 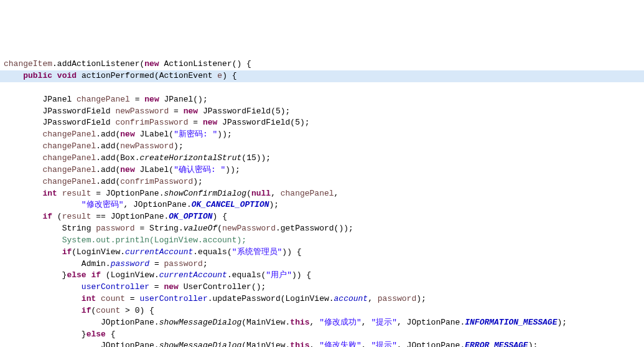 I want to click on code-line: if(count > 0) {, so click(x=79, y=310).